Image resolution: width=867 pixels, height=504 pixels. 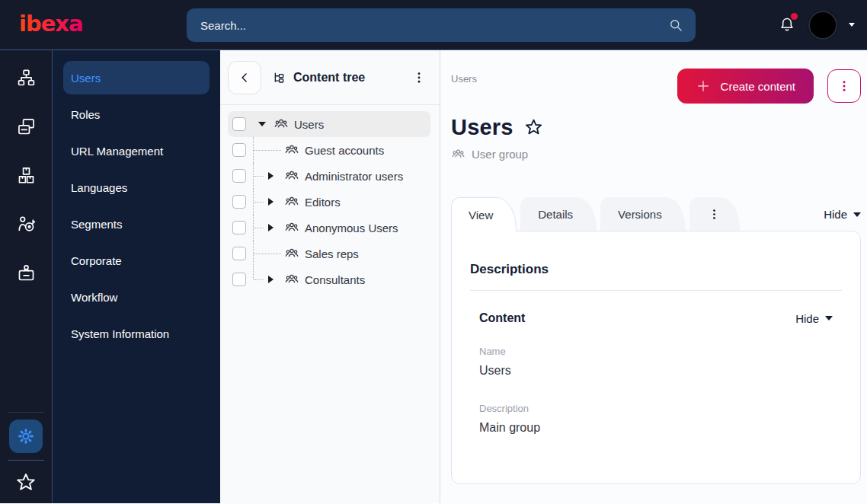 What do you see at coordinates (715, 214) in the screenshot?
I see `tab-more-button` at bounding box center [715, 214].